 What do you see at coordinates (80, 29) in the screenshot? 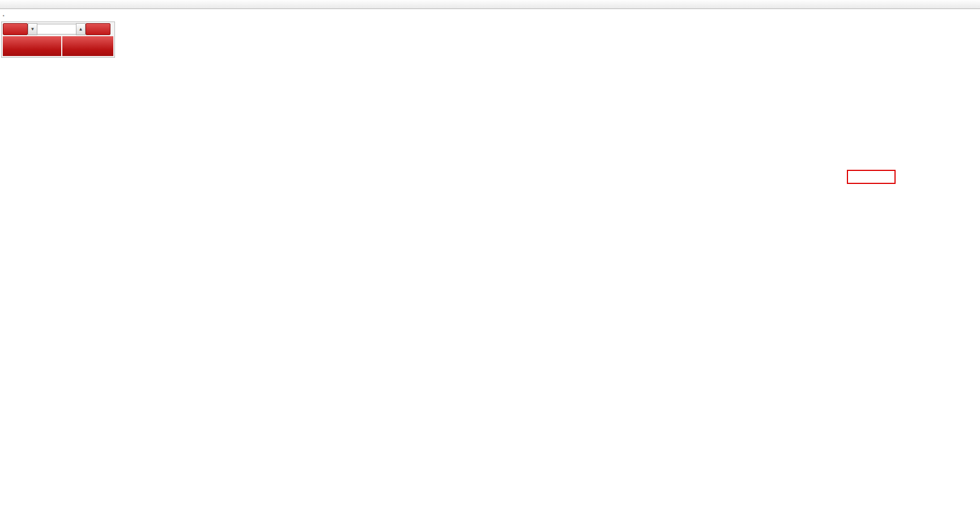
I see `volume-increase-button: ▲` at bounding box center [80, 29].